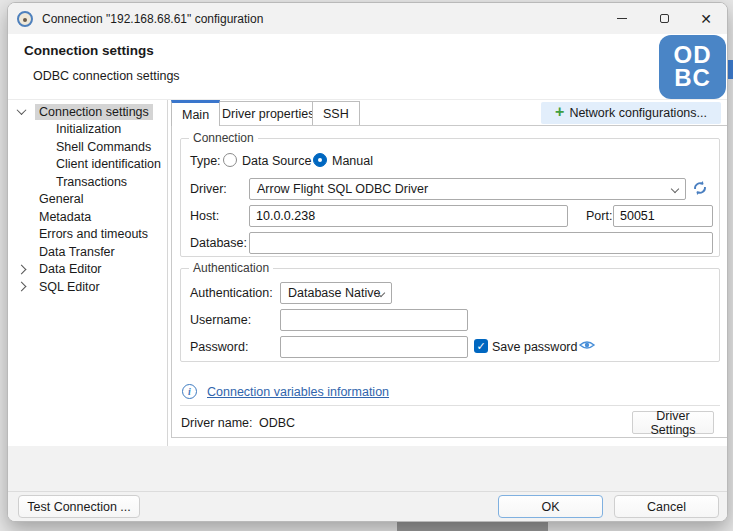 The height and width of the screenshot is (531, 733). Describe the element at coordinates (374, 347) in the screenshot. I see `password-input` at that location.